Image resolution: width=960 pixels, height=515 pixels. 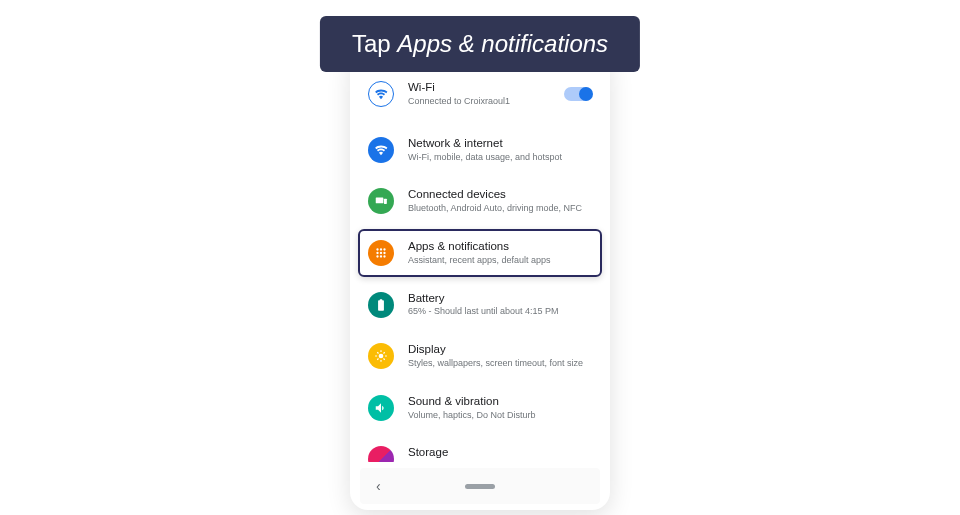 What do you see at coordinates (381, 150) in the screenshot?
I see `network-icon` at bounding box center [381, 150].